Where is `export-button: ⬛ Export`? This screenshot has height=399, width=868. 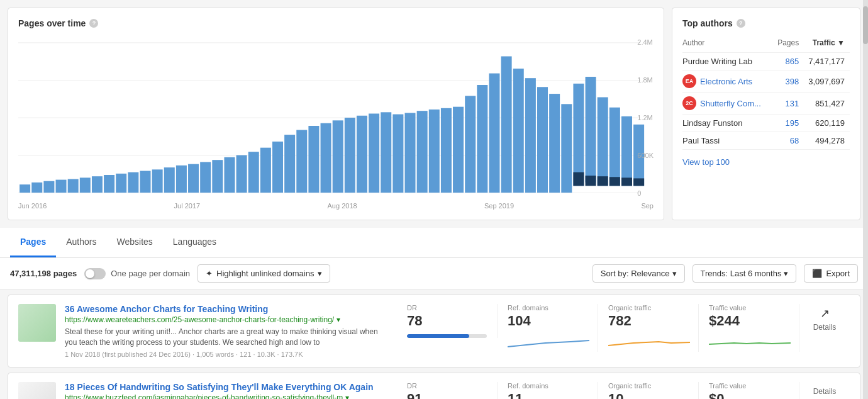 export-button: ⬛ Export is located at coordinates (831, 273).